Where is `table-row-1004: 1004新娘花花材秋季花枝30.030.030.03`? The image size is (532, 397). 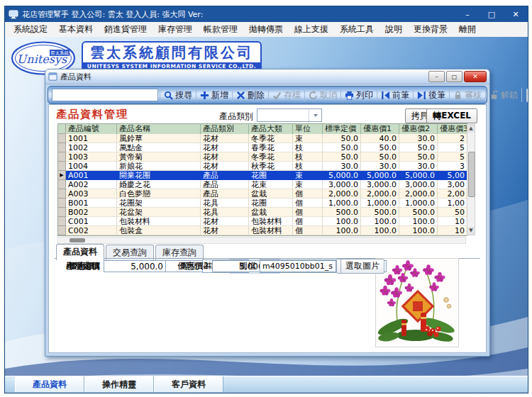
table-row-1004: 1004新娘花花材秋季花枝30.030.030.03 is located at coordinates (262, 166).